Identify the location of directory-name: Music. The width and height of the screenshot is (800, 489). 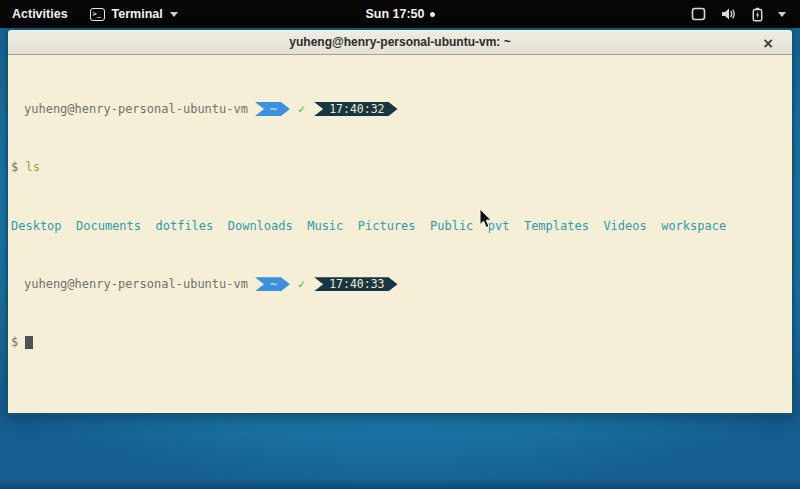
(325, 226).